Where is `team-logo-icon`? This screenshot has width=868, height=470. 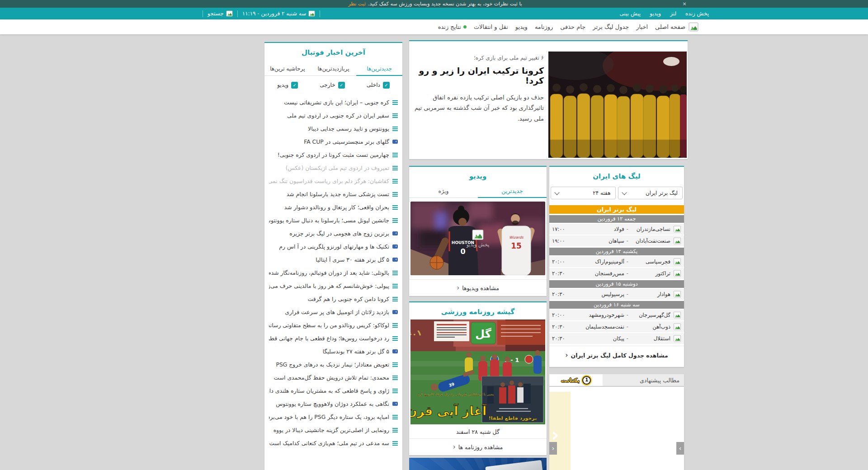
team-logo-icon is located at coordinates (677, 262).